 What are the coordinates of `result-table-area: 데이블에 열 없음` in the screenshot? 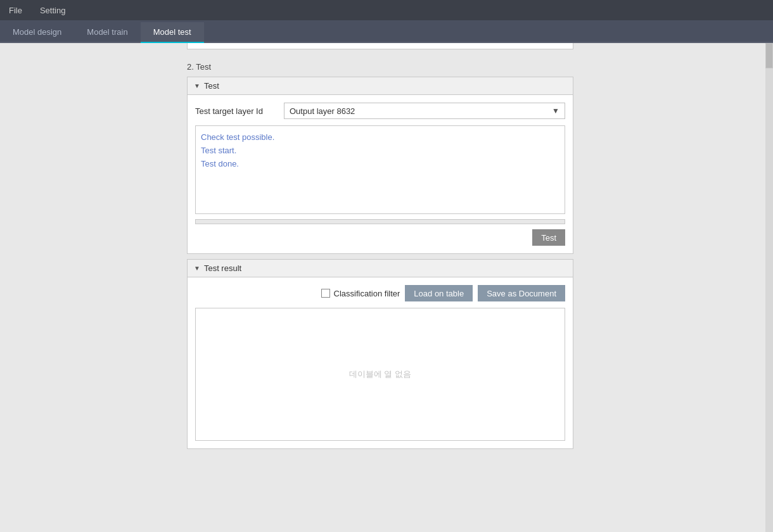 It's located at (380, 374).